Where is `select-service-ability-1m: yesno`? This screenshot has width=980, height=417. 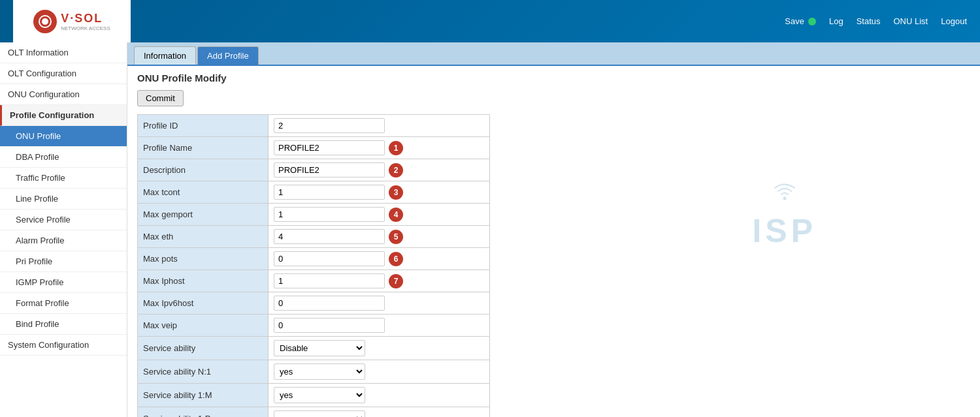
select-service-ability-1m: yesno is located at coordinates (319, 395).